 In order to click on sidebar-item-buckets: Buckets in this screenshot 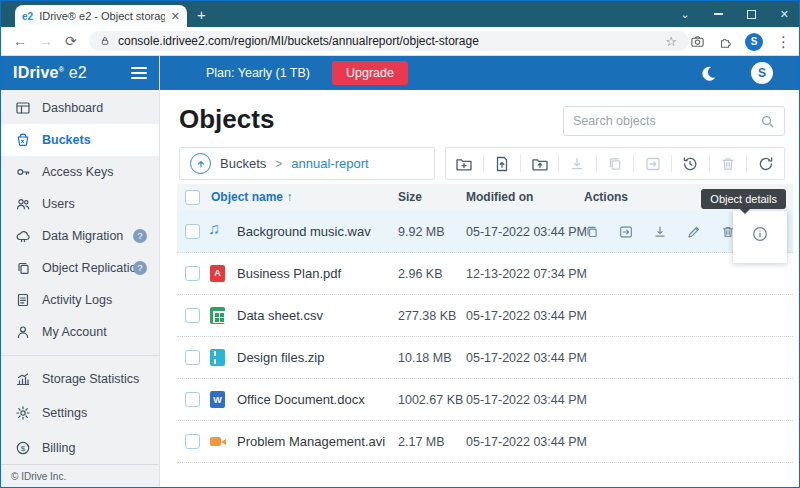, I will do `click(80, 140)`.